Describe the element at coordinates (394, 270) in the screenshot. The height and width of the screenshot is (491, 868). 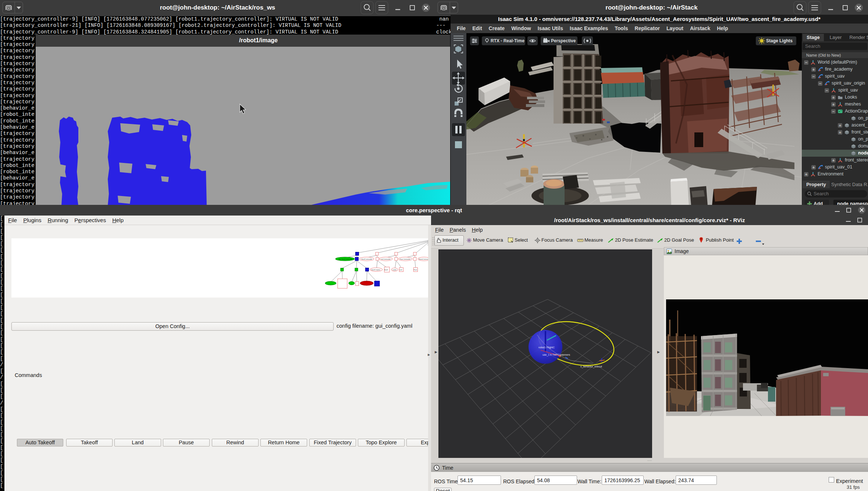
I see `svg-text: Landed` at that location.